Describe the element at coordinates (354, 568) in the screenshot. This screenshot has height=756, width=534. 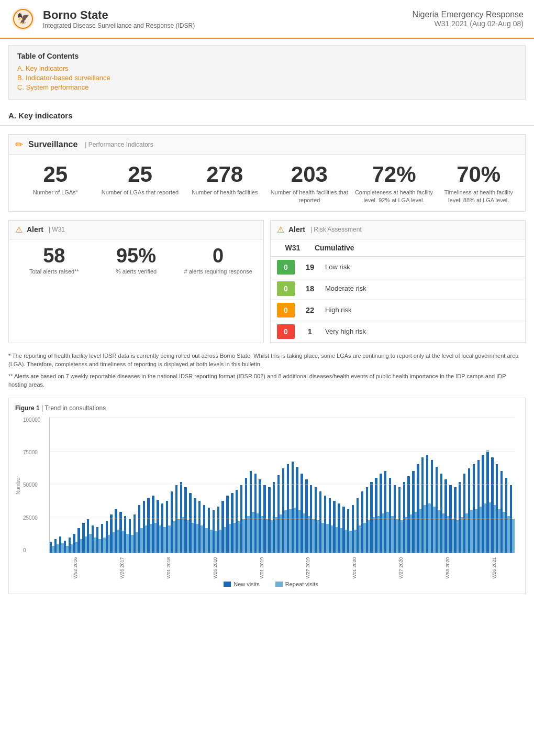
I see `x-label-text-6: W01 2020` at that location.